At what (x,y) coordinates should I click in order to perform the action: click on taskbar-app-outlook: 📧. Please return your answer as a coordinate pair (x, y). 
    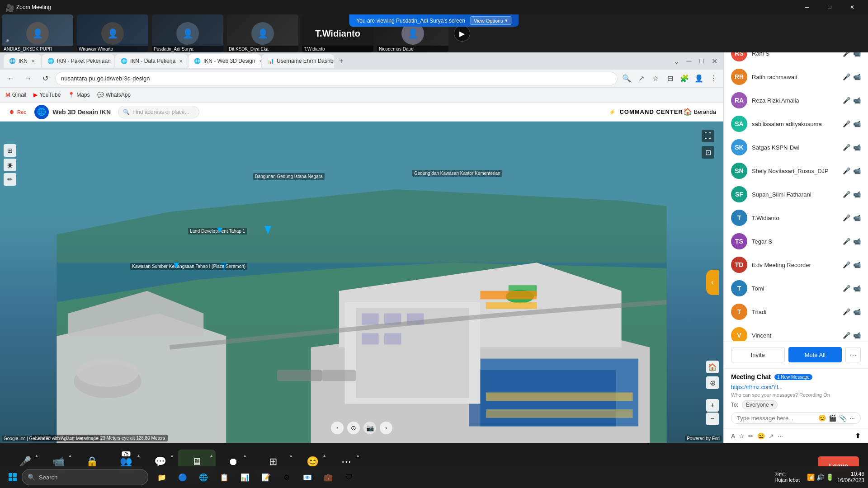
    Looking at the image, I should click on (307, 477).